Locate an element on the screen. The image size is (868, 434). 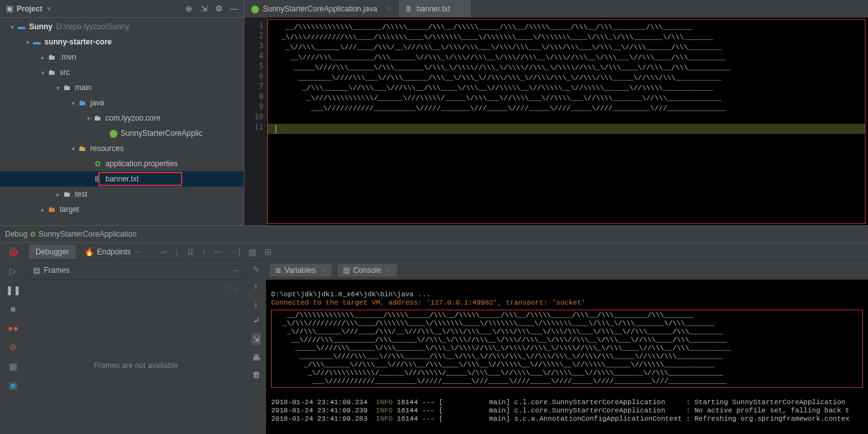
line-gutter: 12345 67891011 is located at coordinates (256, 122).